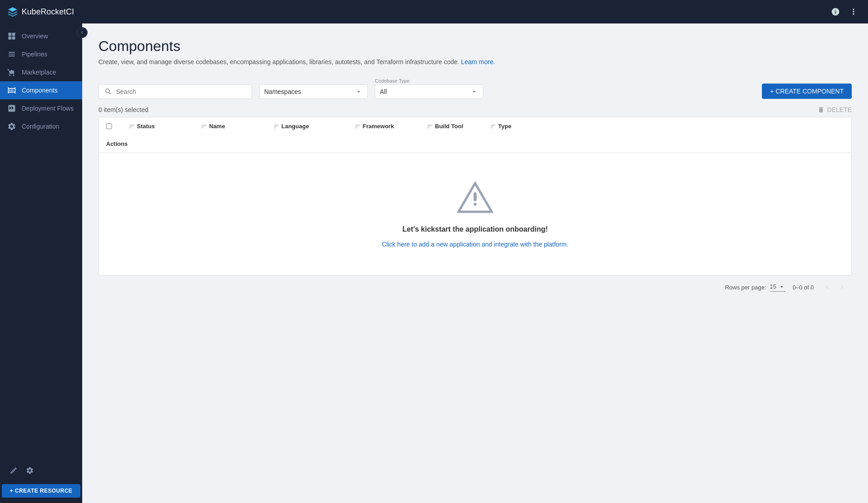  What do you see at coordinates (132, 126) in the screenshot?
I see `sort-icon-status` at bounding box center [132, 126].